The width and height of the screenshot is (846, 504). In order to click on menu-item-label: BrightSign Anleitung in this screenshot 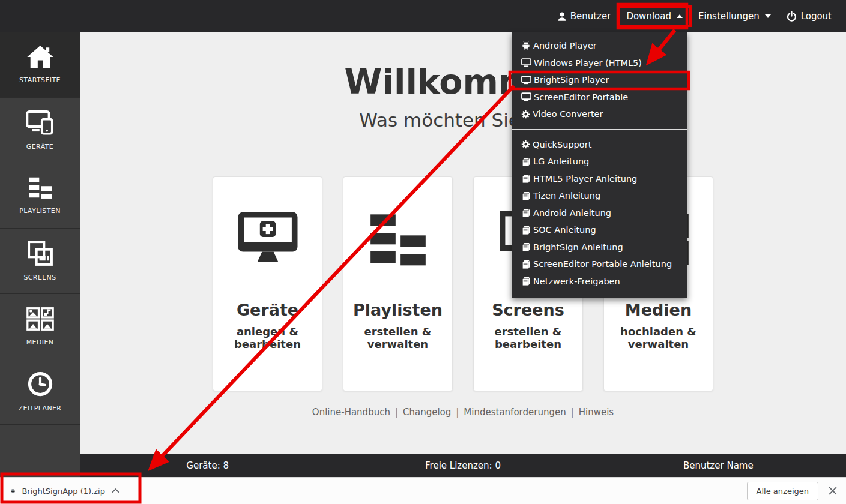, I will do `click(578, 247)`.